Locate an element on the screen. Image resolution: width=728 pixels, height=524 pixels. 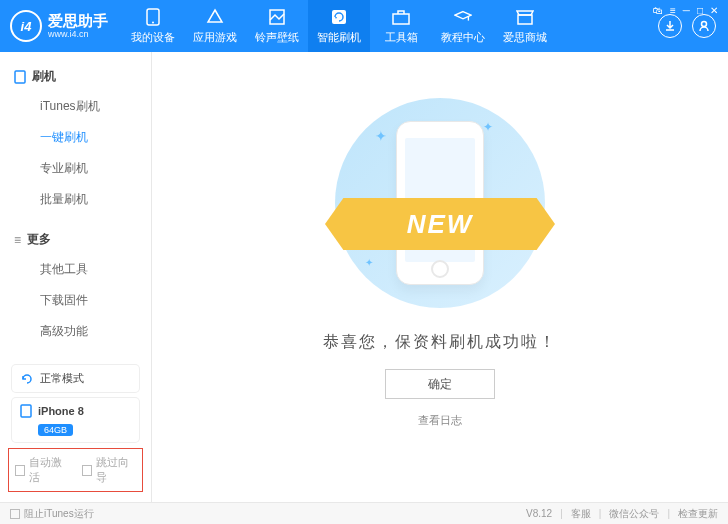
skip-wizard-checkbox: 跳过向导 is located at coordinates (110, 470).